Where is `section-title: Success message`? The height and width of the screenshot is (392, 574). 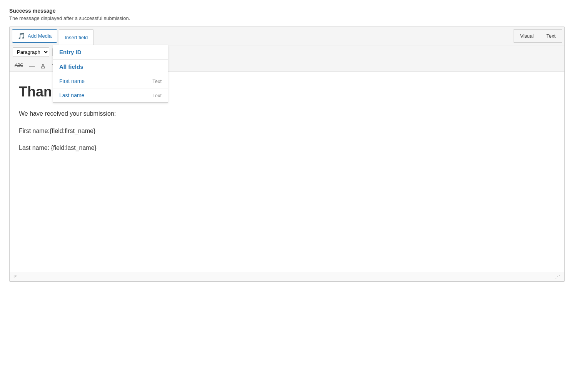 section-title: Success message is located at coordinates (287, 11).